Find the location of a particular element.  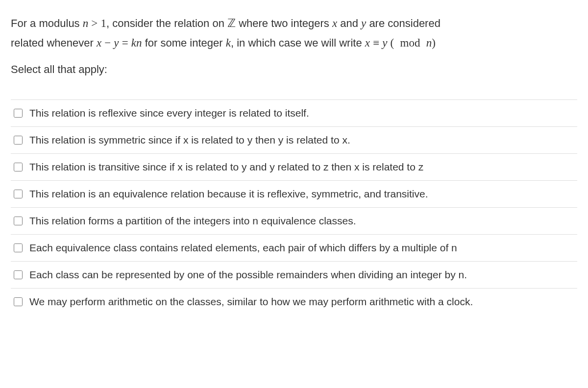

instruction-text: Select all that apply: is located at coordinates (294, 70).